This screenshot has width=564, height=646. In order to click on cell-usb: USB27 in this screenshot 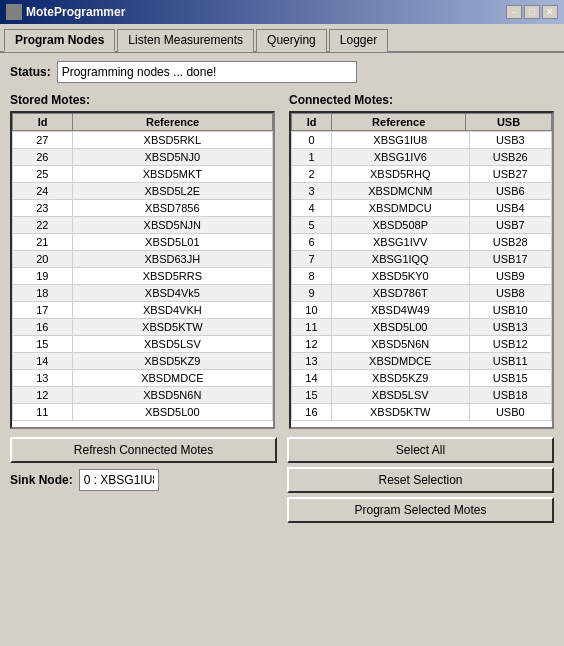, I will do `click(510, 174)`.